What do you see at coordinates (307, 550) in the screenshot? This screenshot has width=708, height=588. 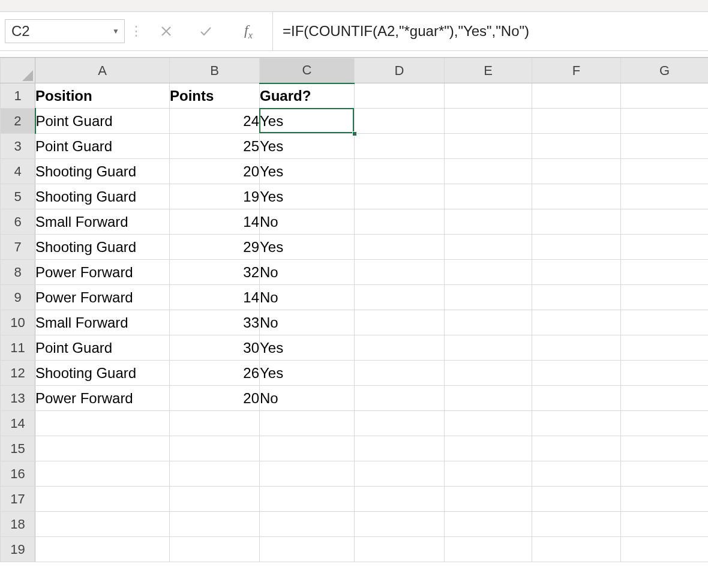 I see `cell-C19` at bounding box center [307, 550].